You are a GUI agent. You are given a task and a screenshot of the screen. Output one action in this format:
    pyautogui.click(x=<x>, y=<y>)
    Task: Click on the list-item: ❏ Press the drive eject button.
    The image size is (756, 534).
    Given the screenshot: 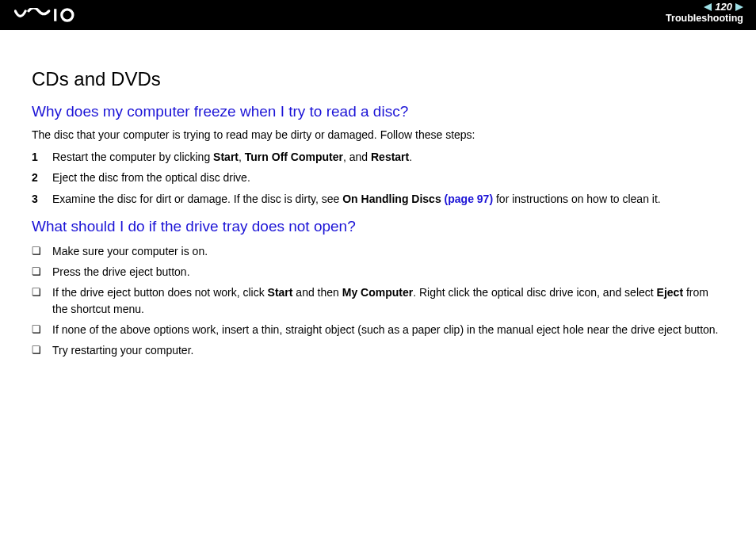 What is the action you would take?
    pyautogui.click(x=378, y=272)
    